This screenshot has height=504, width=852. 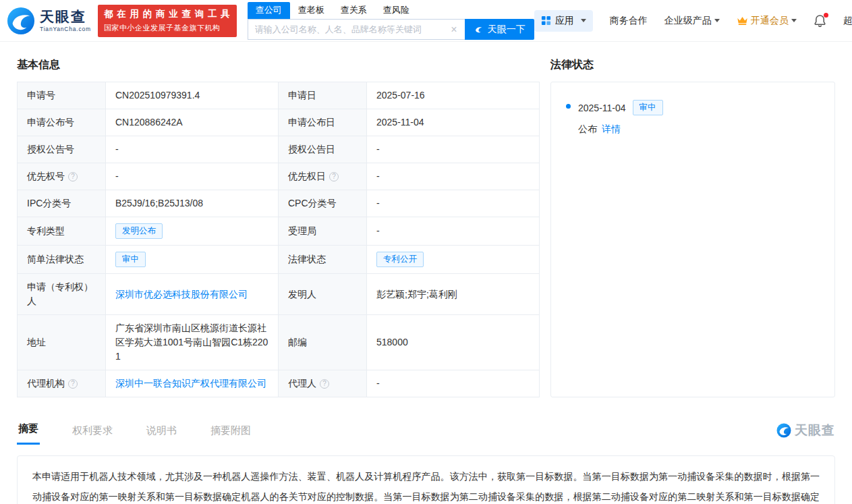 What do you see at coordinates (499, 30) in the screenshot?
I see `search-button: 天眼一下` at bounding box center [499, 30].